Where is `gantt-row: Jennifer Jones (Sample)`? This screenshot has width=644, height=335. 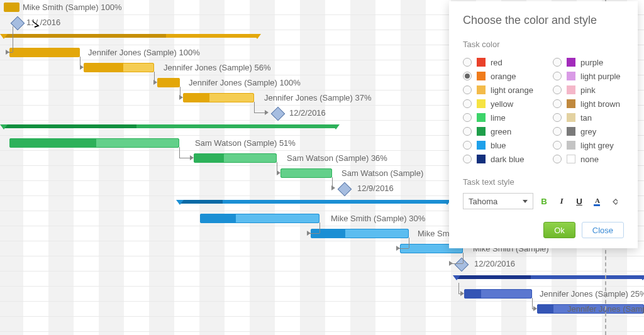 gantt-row: Jennifer Jones (Sample) is located at coordinates (322, 309).